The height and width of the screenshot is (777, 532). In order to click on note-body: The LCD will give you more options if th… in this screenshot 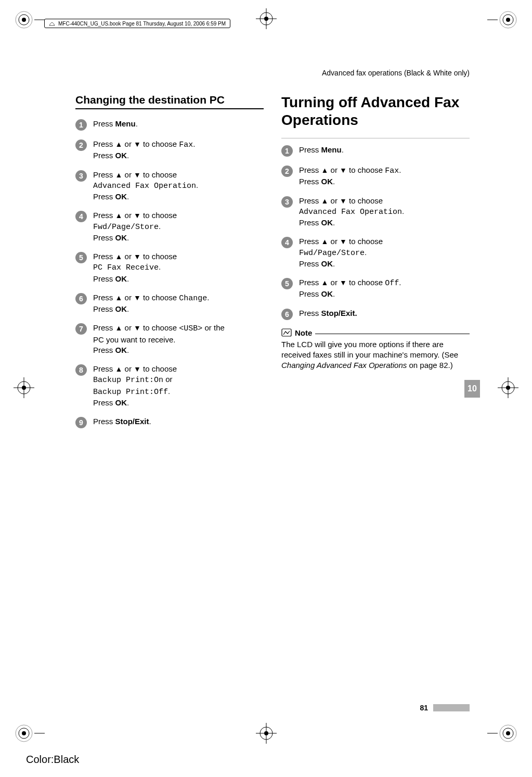, I will do `click(375, 355)`.